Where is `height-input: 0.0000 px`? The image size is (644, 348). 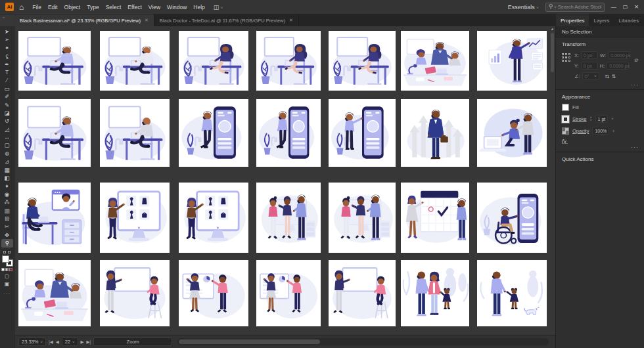 height-input: 0.0000 px is located at coordinates (618, 66).